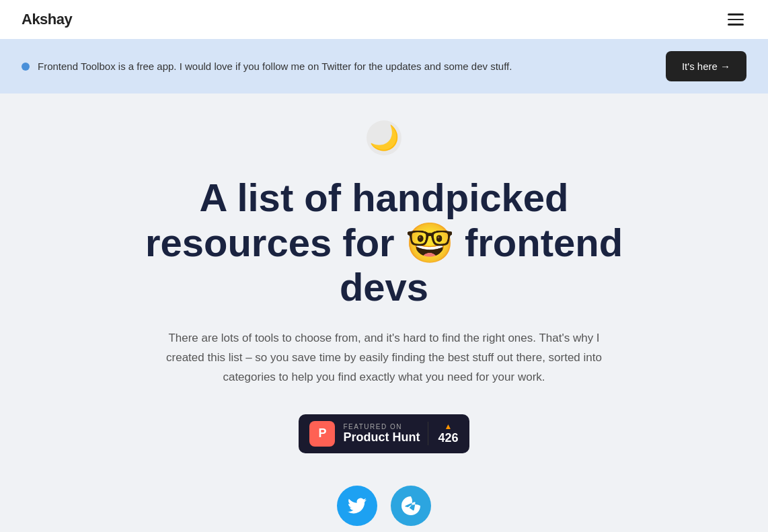 The height and width of the screenshot is (532, 768). What do you see at coordinates (274, 66) in the screenshot?
I see `banner-text: Frontend Toolbox is a free app. I would …` at bounding box center [274, 66].